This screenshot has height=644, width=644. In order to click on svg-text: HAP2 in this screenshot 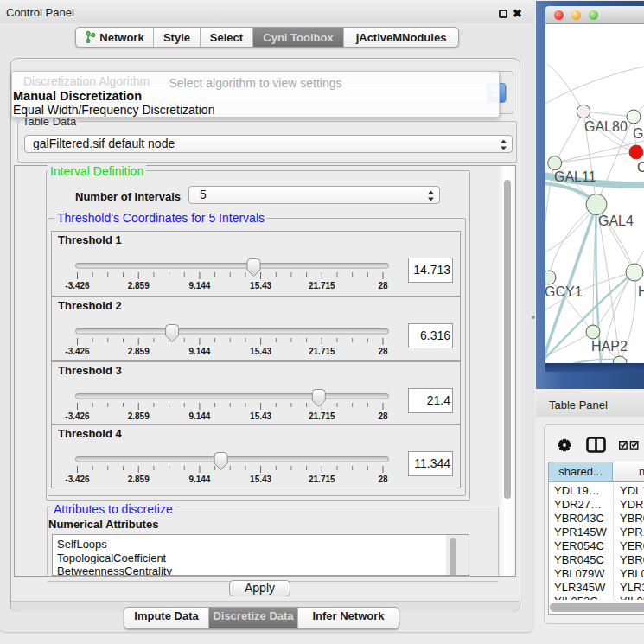, I will do `click(609, 346)`.